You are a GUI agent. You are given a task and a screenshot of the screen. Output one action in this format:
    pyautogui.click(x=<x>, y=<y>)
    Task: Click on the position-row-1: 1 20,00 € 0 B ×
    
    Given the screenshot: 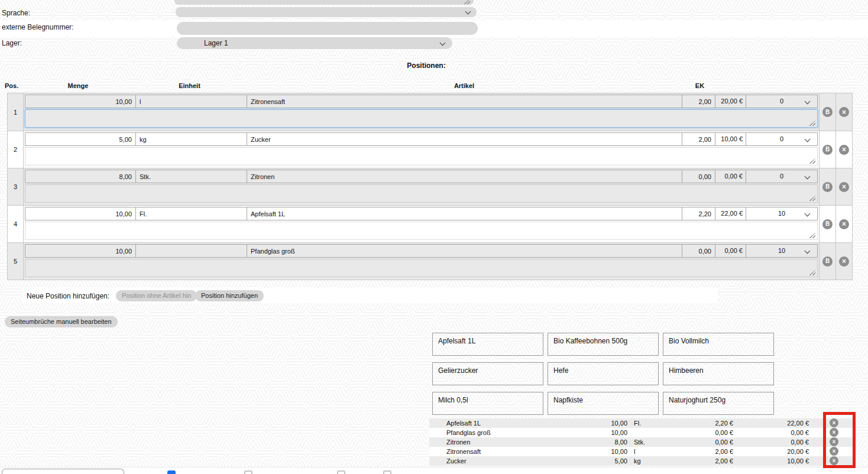 What is the action you would take?
    pyautogui.click(x=430, y=112)
    